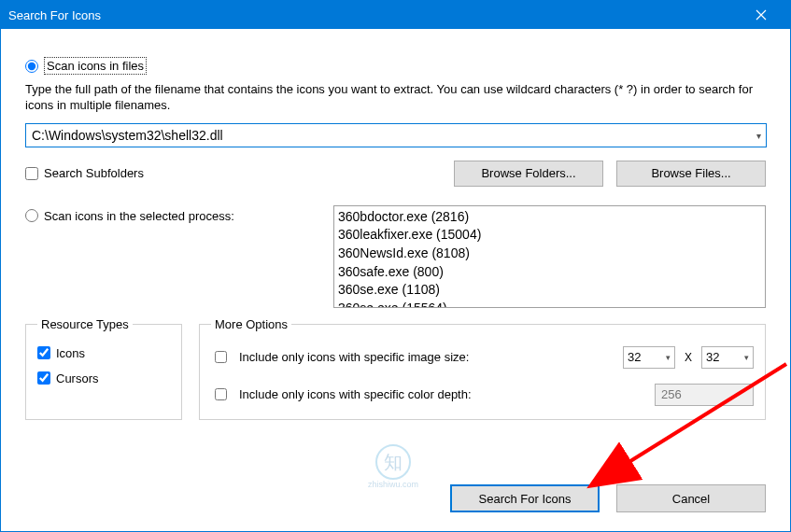 The width and height of the screenshot is (791, 532). Describe the element at coordinates (727, 357) in the screenshot. I see `size-height-select: 32 ▾` at that location.